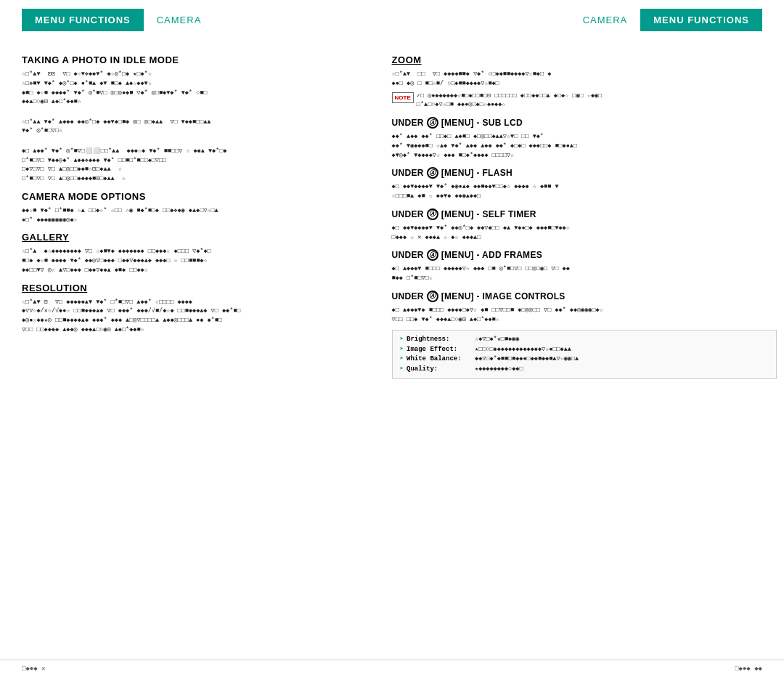  What do you see at coordinates (408, 123) in the screenshot?
I see `under-text: Under` at bounding box center [408, 123].